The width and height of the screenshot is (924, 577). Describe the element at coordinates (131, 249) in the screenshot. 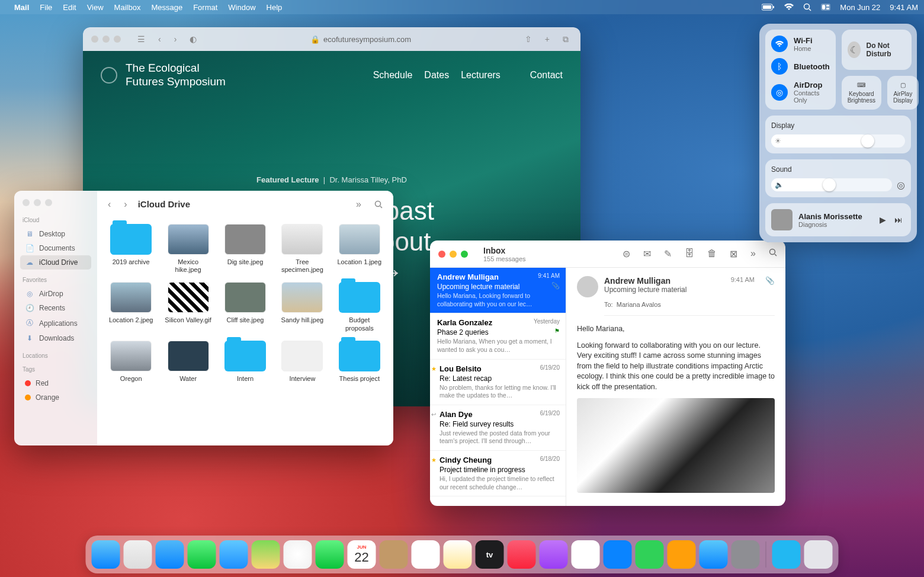

I see `file-item: 2019 archive` at that location.